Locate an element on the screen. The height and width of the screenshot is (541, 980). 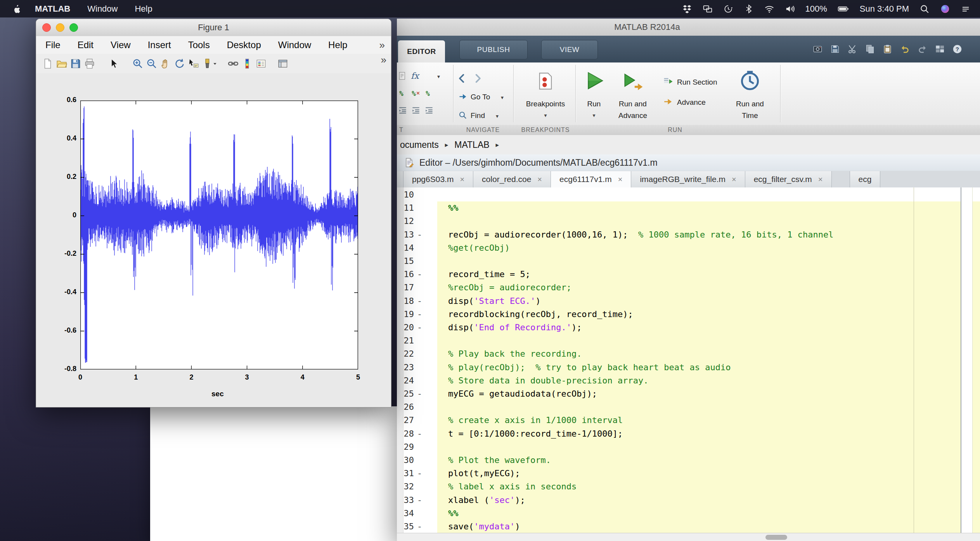
comment-wrap-icon: % is located at coordinates (429, 93).